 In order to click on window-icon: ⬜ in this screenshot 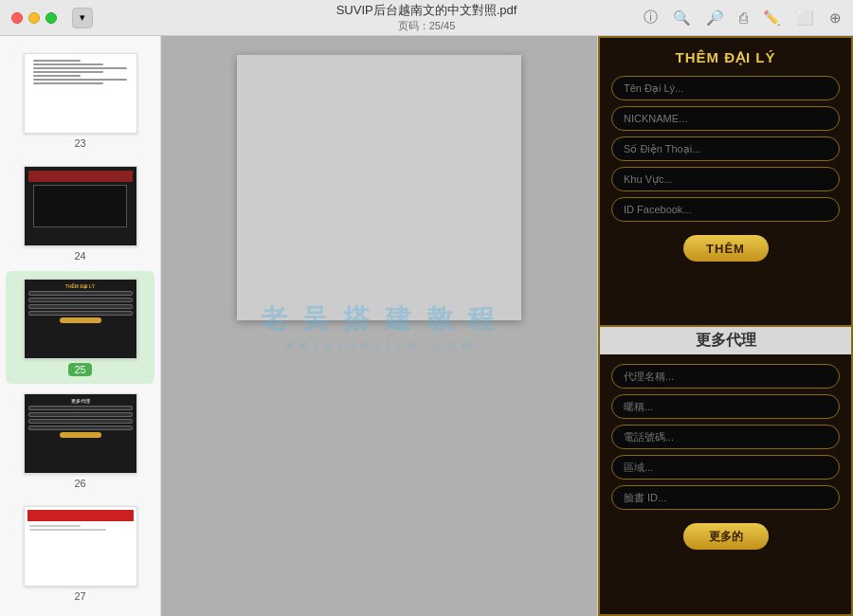, I will do `click(806, 18)`.